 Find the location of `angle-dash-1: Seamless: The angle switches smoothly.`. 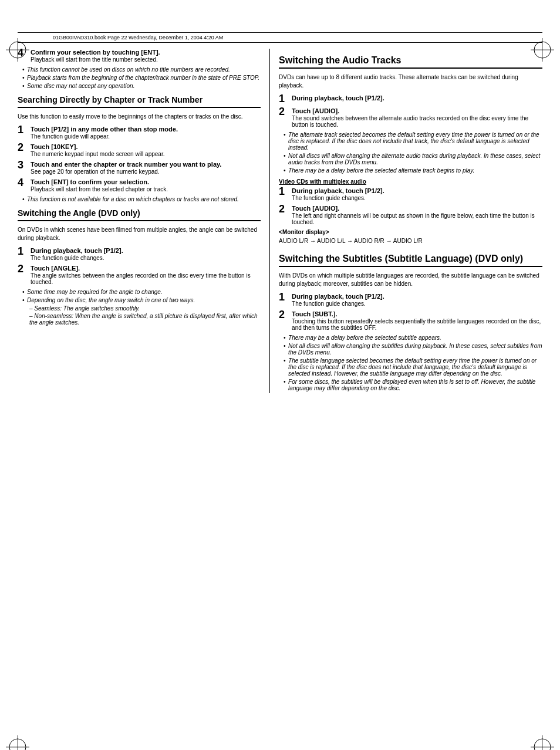

angle-dash-1: Seamless: The angle switches smoothly. is located at coordinates (145, 309).